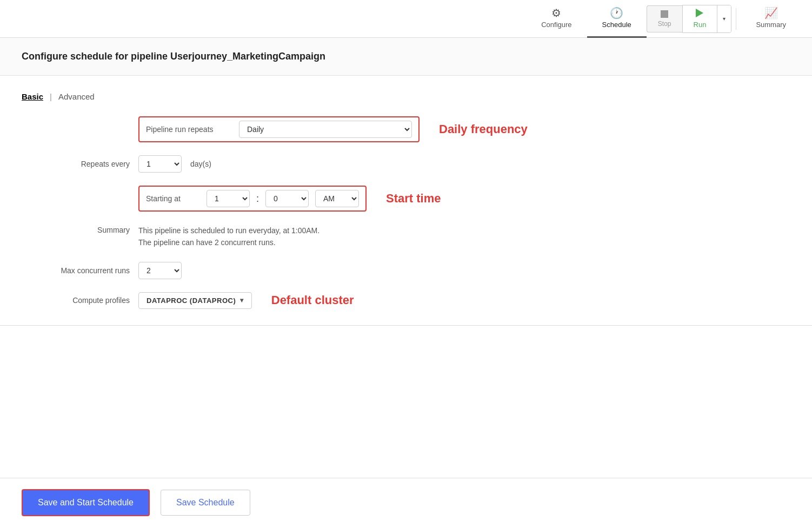 The height and width of the screenshot is (527, 812). What do you see at coordinates (76, 229) in the screenshot?
I see `summary-field-label: Summary` at bounding box center [76, 229].